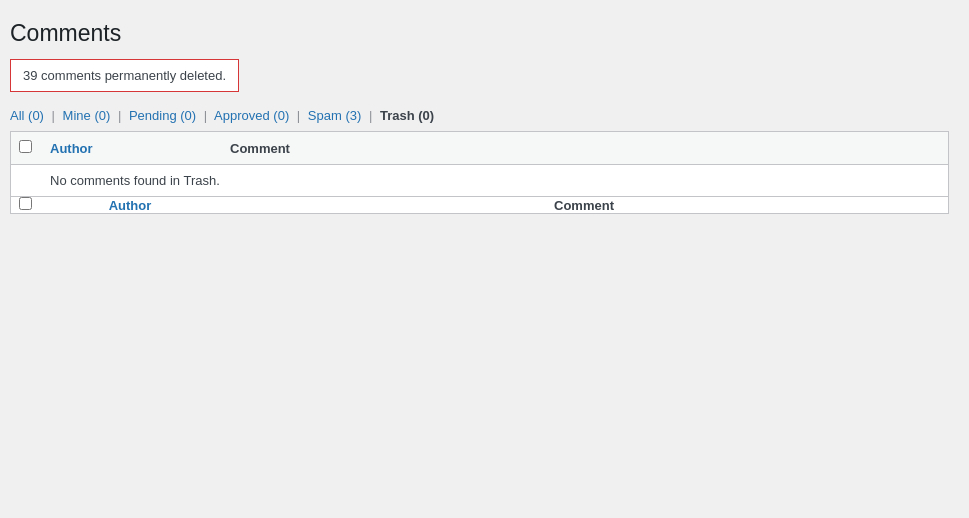 This screenshot has height=518, width=969. Describe the element at coordinates (252, 116) in the screenshot. I see `filter-approved: Approved (0)` at that location.